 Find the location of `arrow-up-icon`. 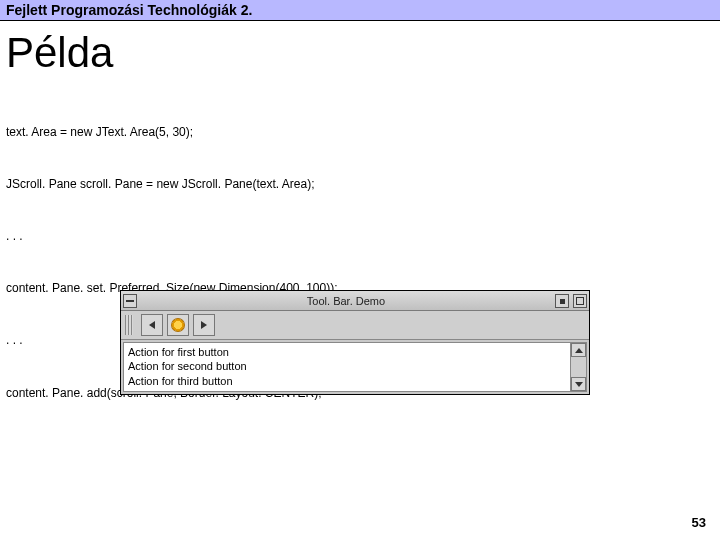

arrow-up-icon is located at coordinates (579, 350).